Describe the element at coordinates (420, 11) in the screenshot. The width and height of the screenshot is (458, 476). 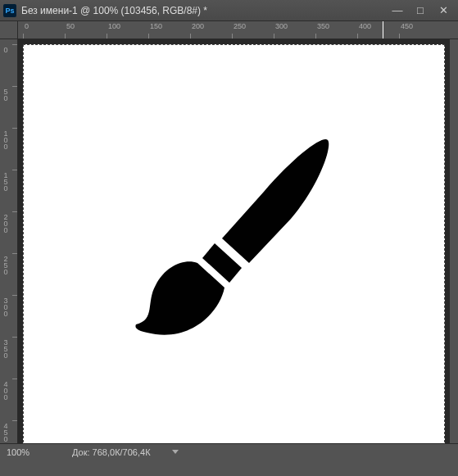
I see `maximize-button: □` at that location.